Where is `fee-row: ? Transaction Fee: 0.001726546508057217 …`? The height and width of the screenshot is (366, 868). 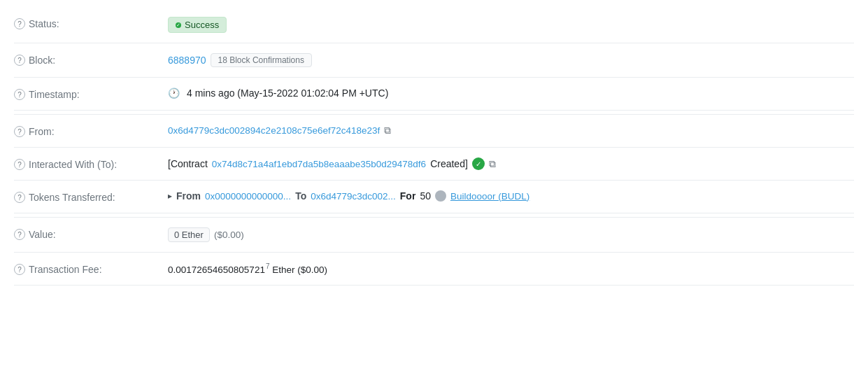
fee-row: ? Transaction Fee: 0.001726546508057217 … is located at coordinates (434, 269).